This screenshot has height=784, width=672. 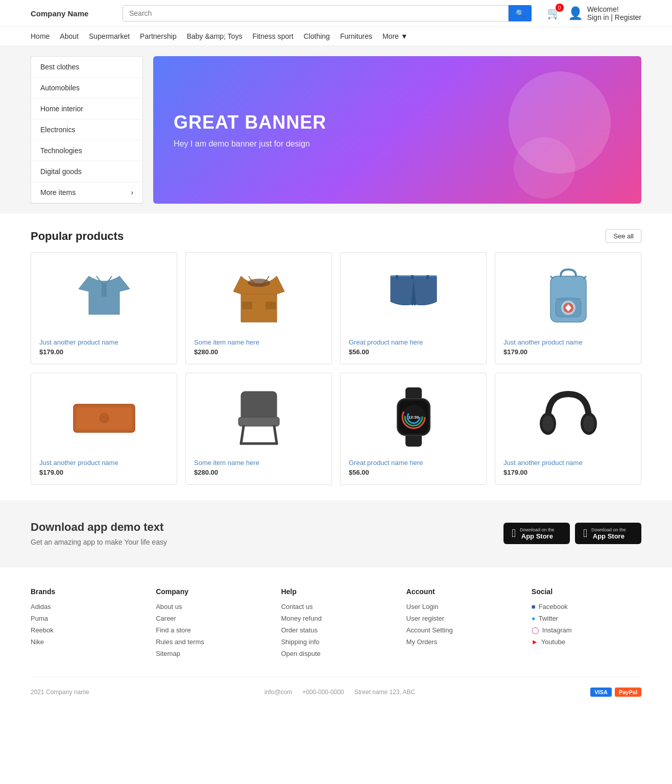 I want to click on payment-badges: VISA PayPal, so click(x=616, y=692).